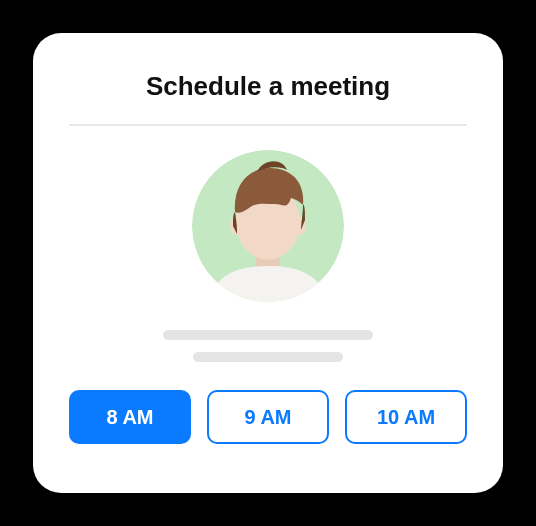  Describe the element at coordinates (268, 225) in the screenshot. I see `avatar` at that location.